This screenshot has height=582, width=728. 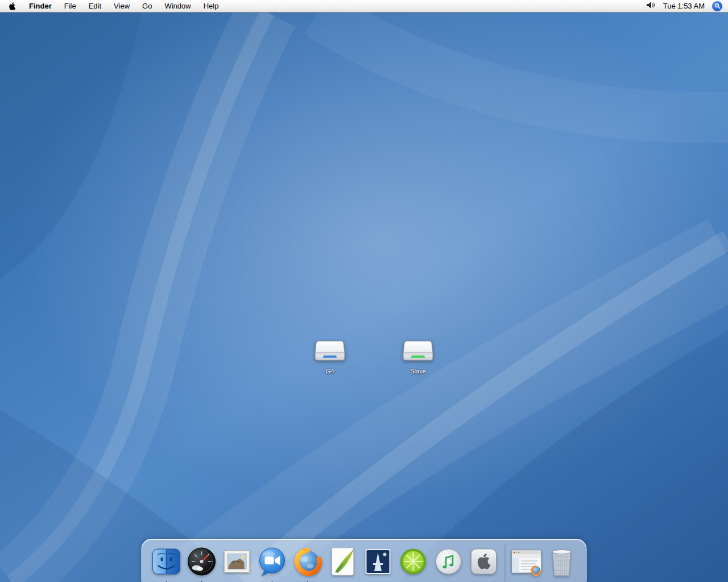 What do you see at coordinates (177, 6) in the screenshot?
I see `menu-window: Window` at bounding box center [177, 6].